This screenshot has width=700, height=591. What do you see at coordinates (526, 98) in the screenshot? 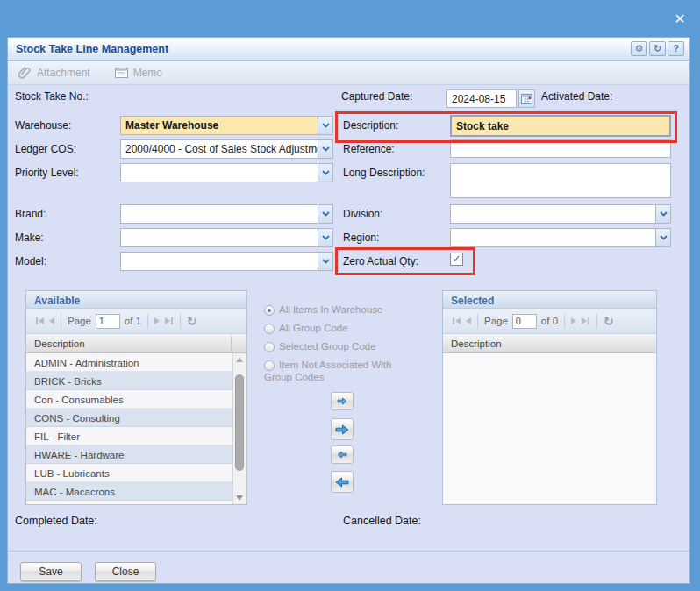
I see `date-picker-button` at bounding box center [526, 98].